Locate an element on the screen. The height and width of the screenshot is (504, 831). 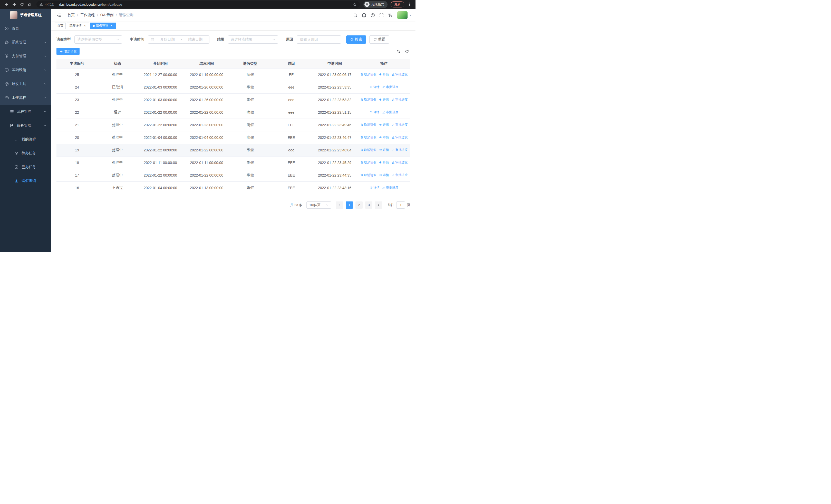
pagination-prev-button is located at coordinates (339, 205).